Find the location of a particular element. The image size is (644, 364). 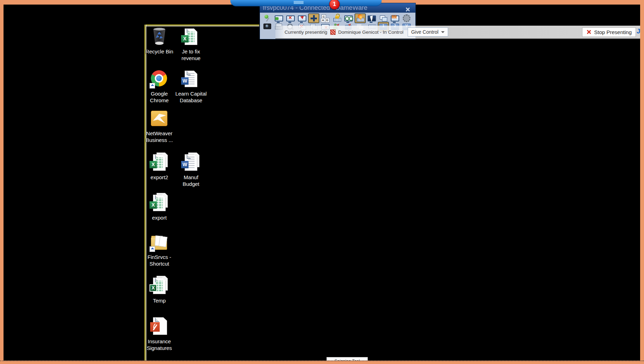

desktop-icon-export2: X export2 is located at coordinates (159, 167).